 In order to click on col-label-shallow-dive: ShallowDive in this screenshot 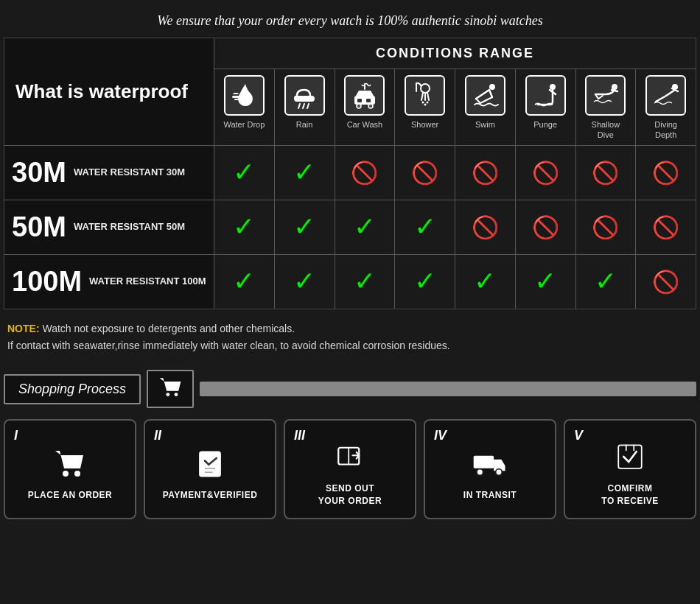, I will do `click(606, 130)`.